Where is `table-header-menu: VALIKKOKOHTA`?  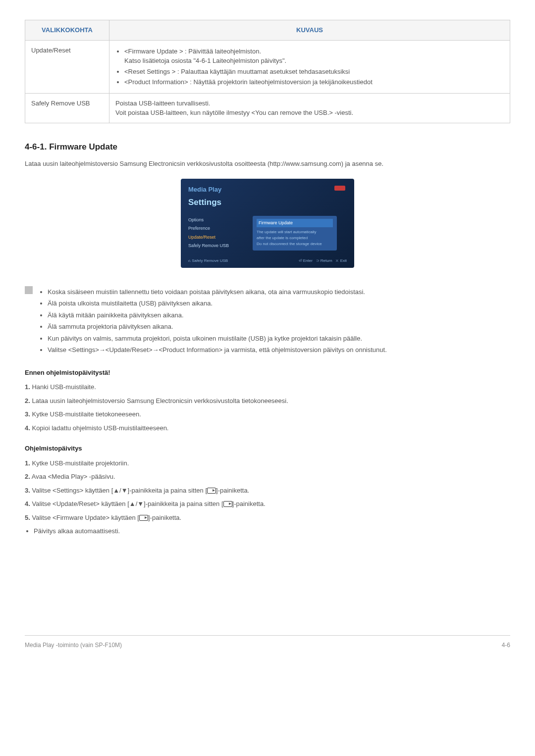
table-header-menu: VALIKKOKOHTA is located at coordinates (67, 31).